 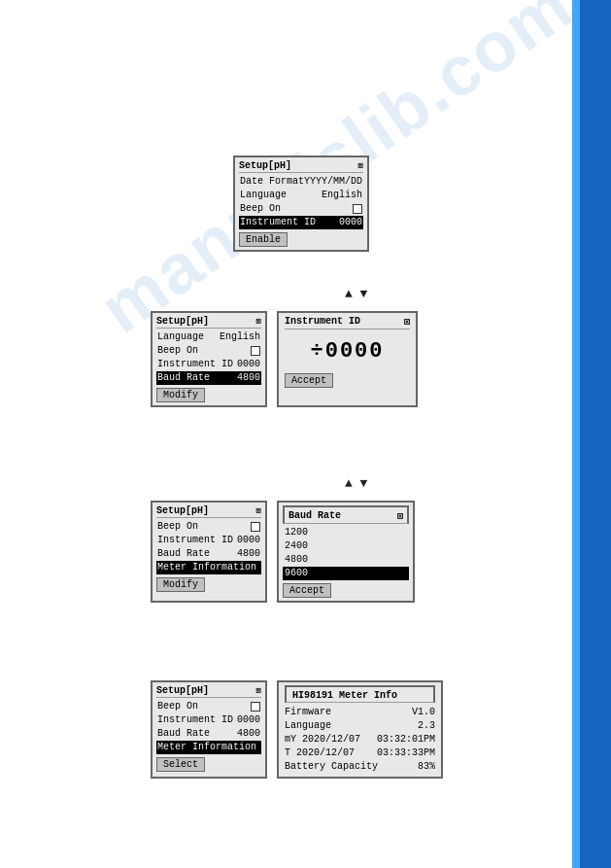 I want to click on panel3-left-checkbox-beepon, so click(x=255, y=527).